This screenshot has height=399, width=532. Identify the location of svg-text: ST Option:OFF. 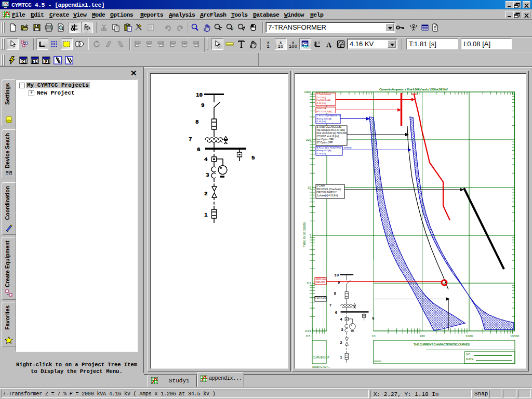
(325, 142).